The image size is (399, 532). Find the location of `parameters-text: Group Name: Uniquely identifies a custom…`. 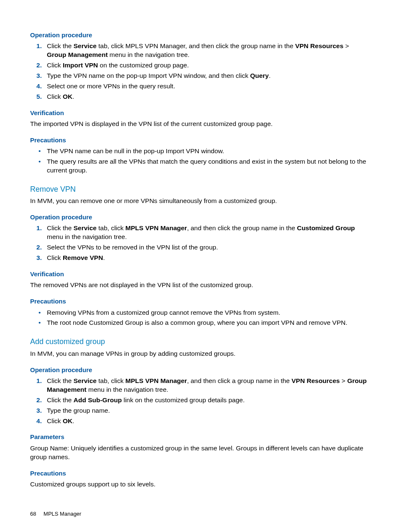

parameters-text: Group Name: Uniquely identifies a custom… is located at coordinates (200, 453).